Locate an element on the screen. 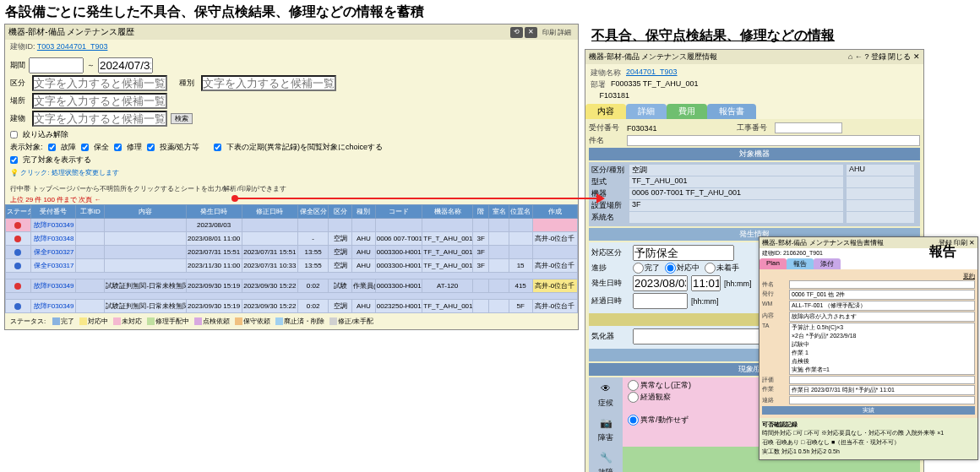 This screenshot has height=472, width=980. in-type is located at coordinates (269, 83).